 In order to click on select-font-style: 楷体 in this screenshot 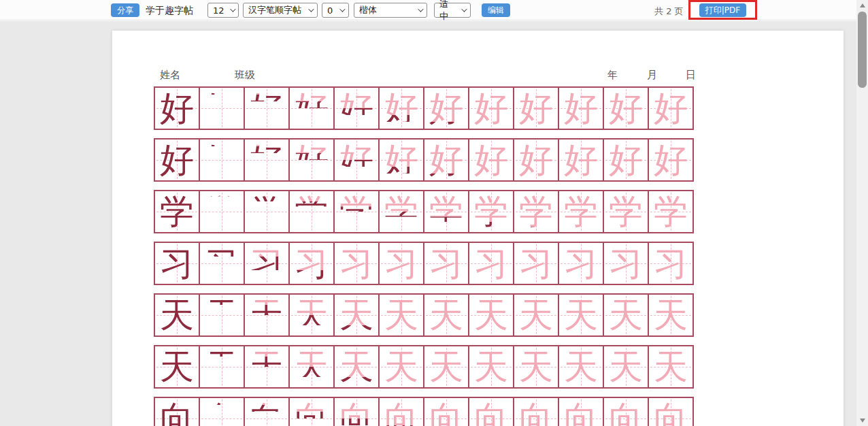, I will do `click(390, 10)`.